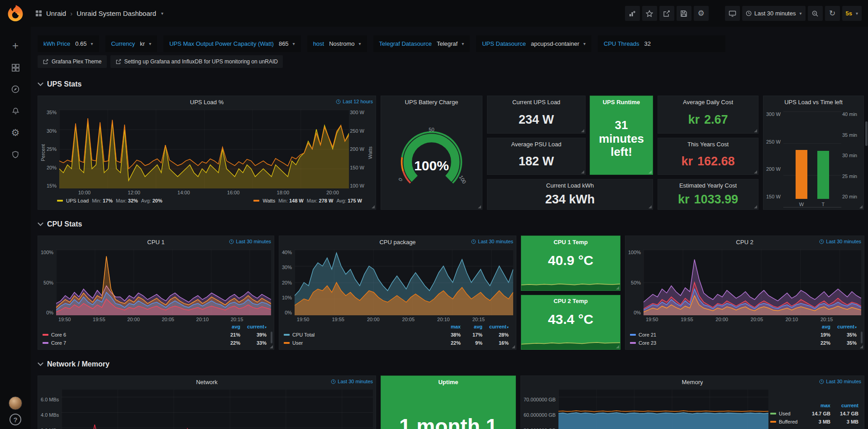  What do you see at coordinates (146, 43) in the screenshot?
I see `variable-value: kr▾` at bounding box center [146, 43].